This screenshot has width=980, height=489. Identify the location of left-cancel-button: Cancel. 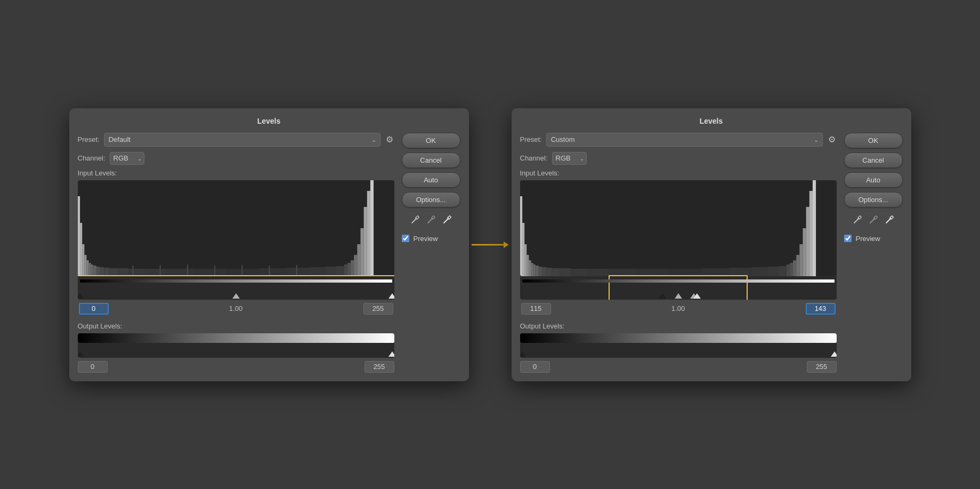
(431, 160).